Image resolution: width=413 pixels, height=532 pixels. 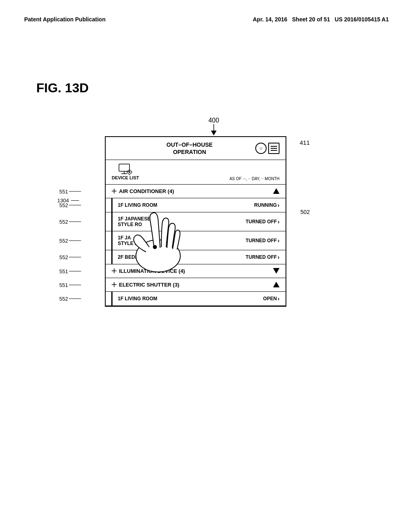 What do you see at coordinates (196, 241) in the screenshot?
I see `1f-japanese-room-row-2: 1F JASTYLE R TURNED OFF›` at bounding box center [196, 241].